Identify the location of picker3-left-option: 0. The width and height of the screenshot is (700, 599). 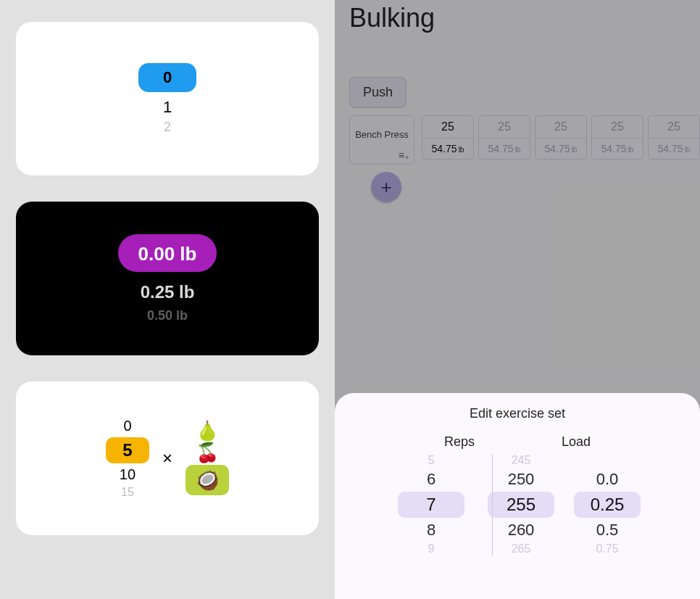
(128, 426).